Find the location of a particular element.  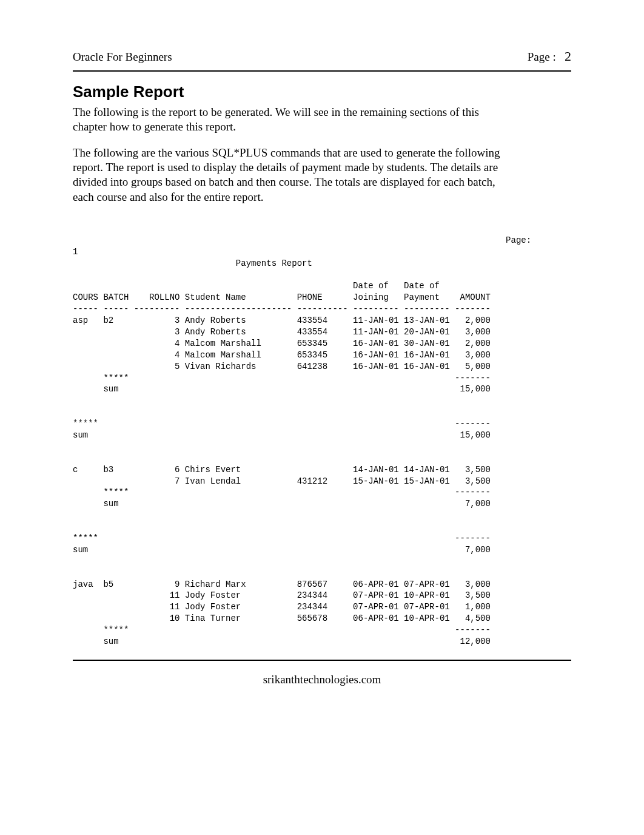

footer-text: srikanthtechnologies.com is located at coordinates (322, 680).